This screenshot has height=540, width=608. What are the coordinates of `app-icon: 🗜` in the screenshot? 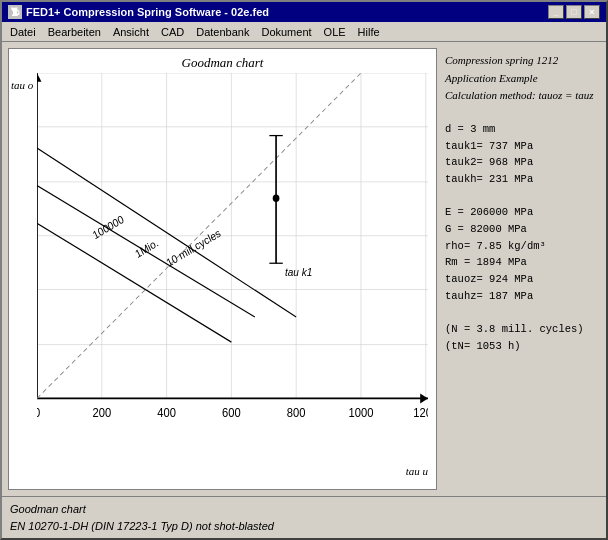 It's located at (15, 12).